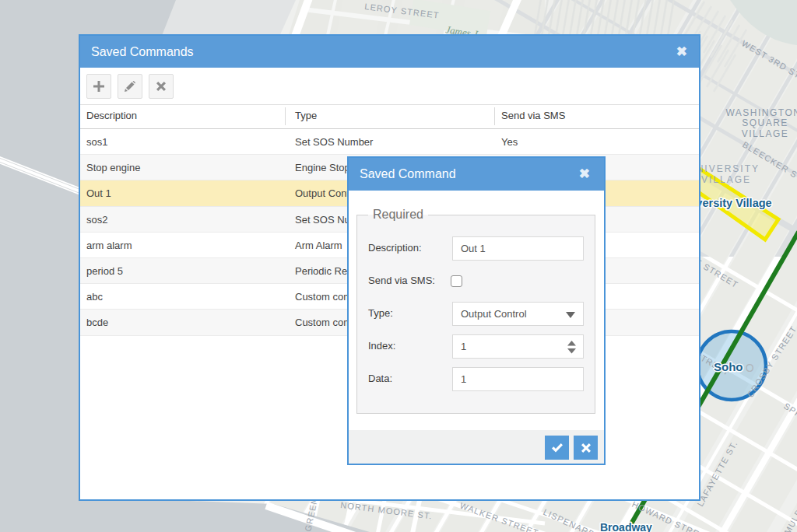 The image size is (797, 532). I want to click on svg-text: Broadway, so click(626, 527).